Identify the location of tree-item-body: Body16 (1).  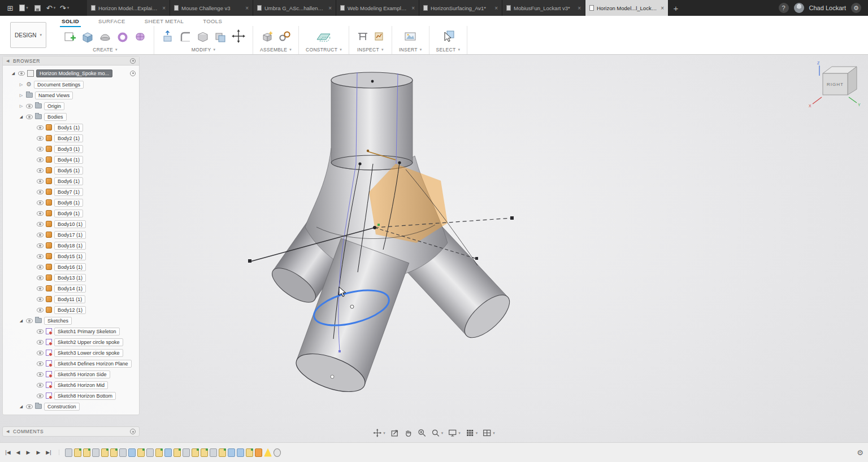
(71, 267).